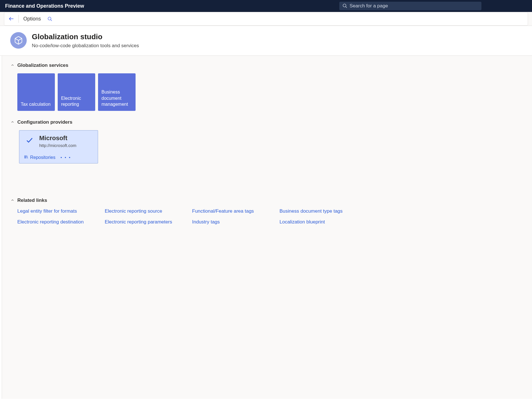 The image size is (532, 400). What do you see at coordinates (57, 211) in the screenshot?
I see `link-legal-entity-filter: Legal entity filter for formats` at bounding box center [57, 211].